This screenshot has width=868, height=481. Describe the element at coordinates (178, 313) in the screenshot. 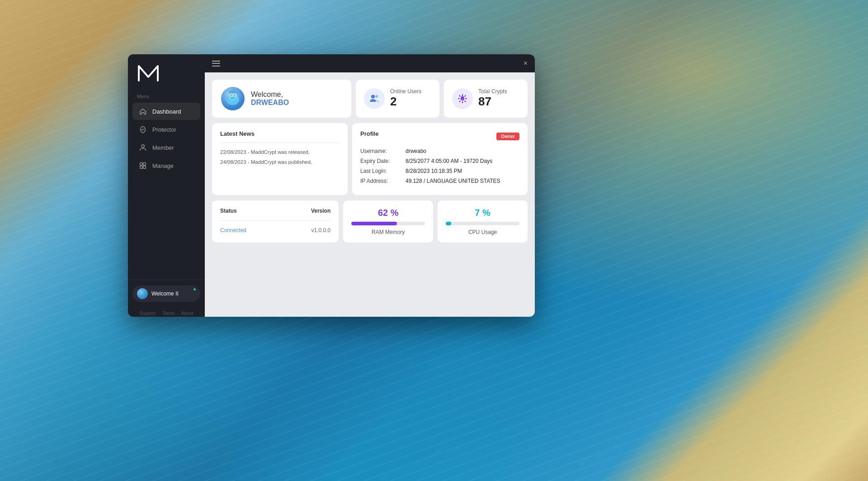

I see `footer-sep2: ·` at that location.